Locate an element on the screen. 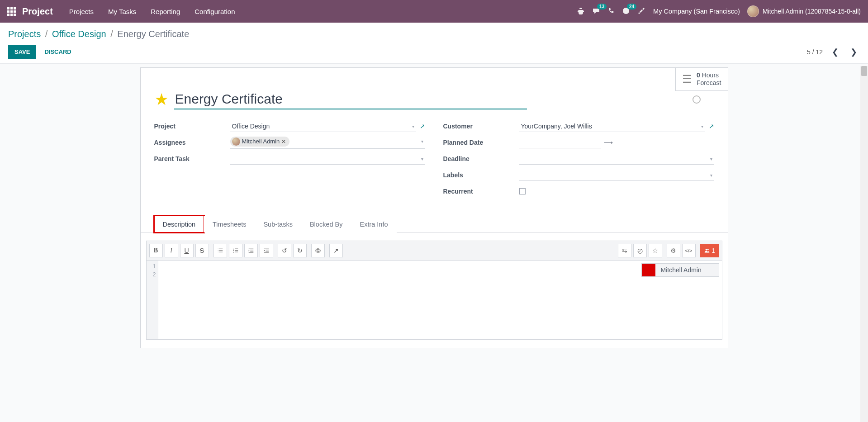 Image resolution: width=868 pixels, height=422 pixels. stat-forecast: ☰ 0 Hours Forecast is located at coordinates (701, 80).